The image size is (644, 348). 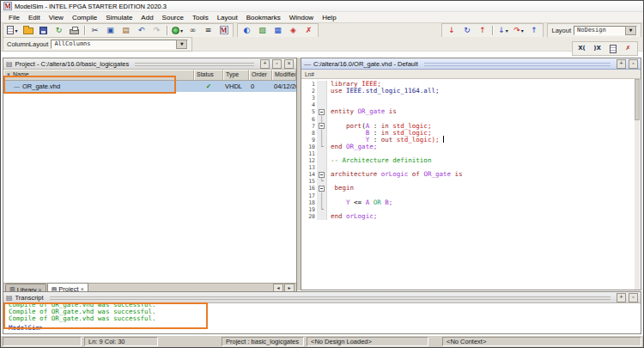 What do you see at coordinates (507, 31) in the screenshot?
I see `step-into-icon-caret: ▾` at bounding box center [507, 31].